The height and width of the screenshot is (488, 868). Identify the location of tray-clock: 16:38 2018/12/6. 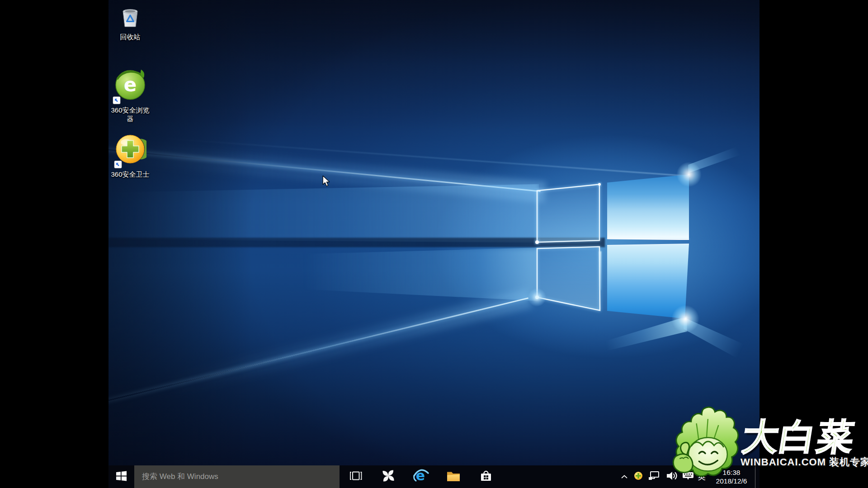
(731, 477).